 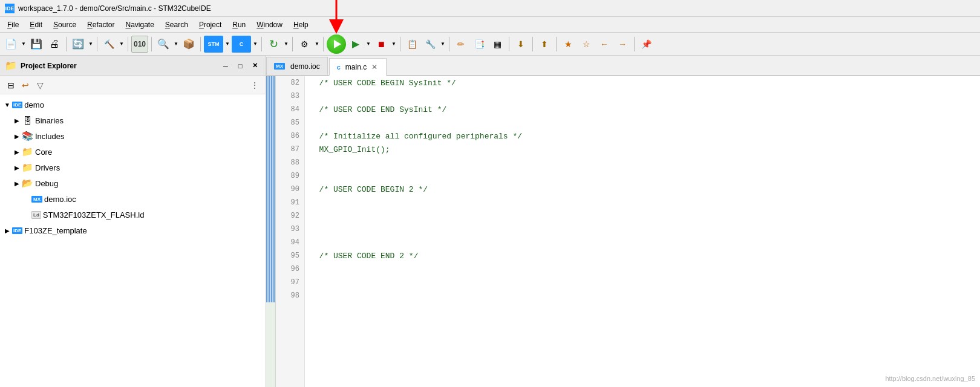 I want to click on menu-file: File, so click(x=13, y=25).